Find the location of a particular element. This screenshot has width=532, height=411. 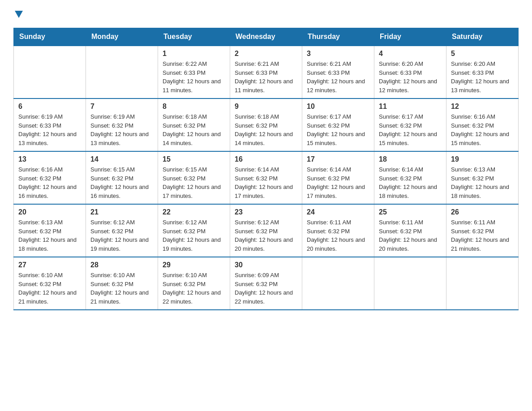

day-number: 15 is located at coordinates (194, 159).